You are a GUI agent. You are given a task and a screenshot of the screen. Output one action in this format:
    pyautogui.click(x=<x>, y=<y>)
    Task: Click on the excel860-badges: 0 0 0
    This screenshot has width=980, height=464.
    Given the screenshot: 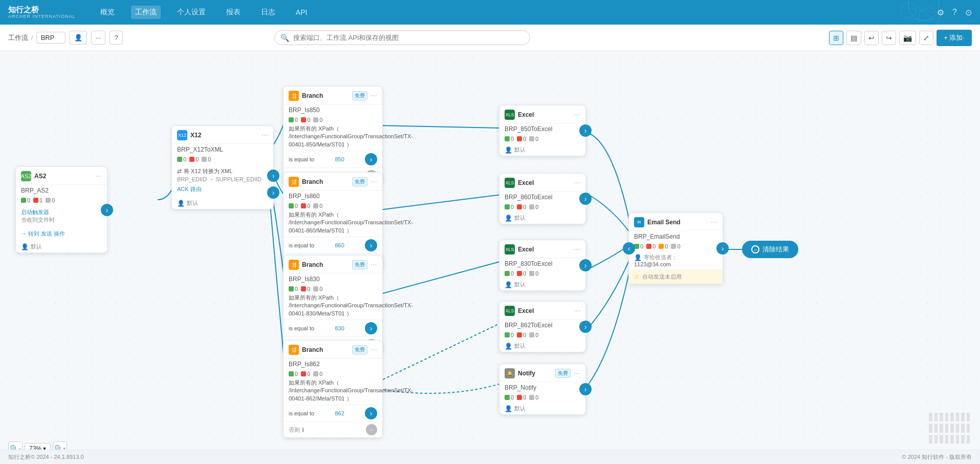 What is the action you would take?
    pyautogui.click(x=542, y=207)
    